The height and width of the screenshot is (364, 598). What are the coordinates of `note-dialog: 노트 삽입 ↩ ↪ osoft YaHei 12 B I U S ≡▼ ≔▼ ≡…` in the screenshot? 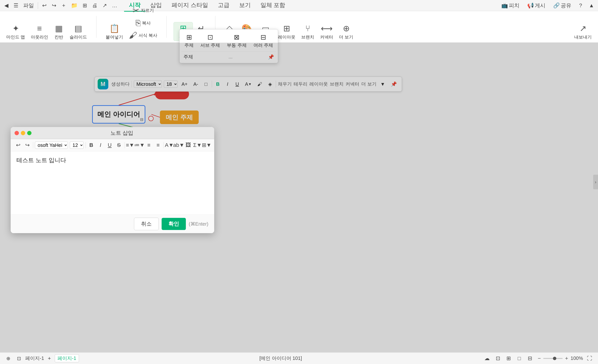 It's located at (113, 180).